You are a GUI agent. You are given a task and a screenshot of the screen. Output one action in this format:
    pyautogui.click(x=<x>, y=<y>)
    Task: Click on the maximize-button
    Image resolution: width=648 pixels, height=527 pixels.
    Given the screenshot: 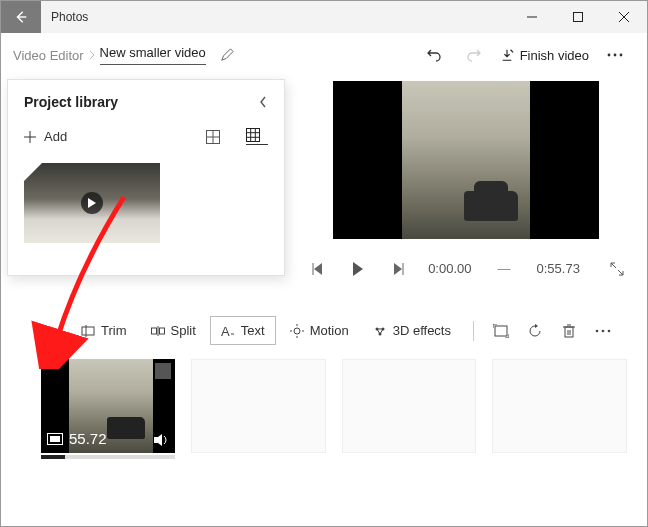 What is the action you would take?
    pyautogui.click(x=578, y=17)
    